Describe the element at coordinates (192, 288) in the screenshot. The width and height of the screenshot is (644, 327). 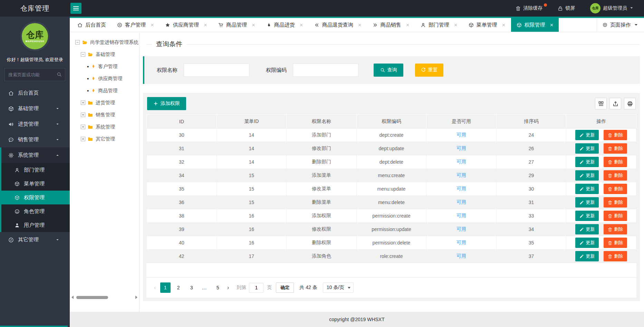
I see `page-button: 3` at that location.